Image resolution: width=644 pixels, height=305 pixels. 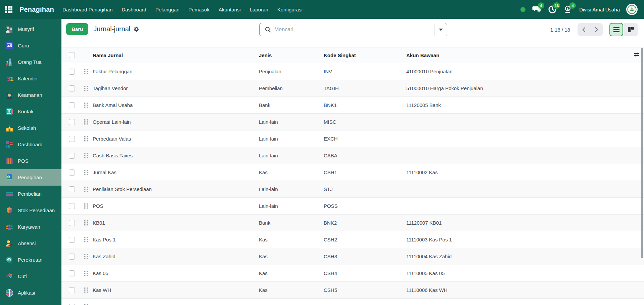 I want to click on pager-previous-button, so click(x=584, y=30).